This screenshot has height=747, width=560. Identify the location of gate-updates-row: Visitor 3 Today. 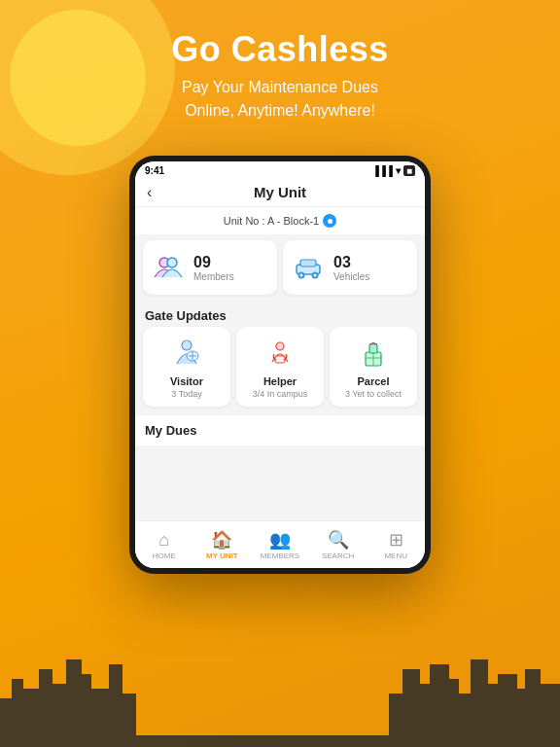
(280, 367).